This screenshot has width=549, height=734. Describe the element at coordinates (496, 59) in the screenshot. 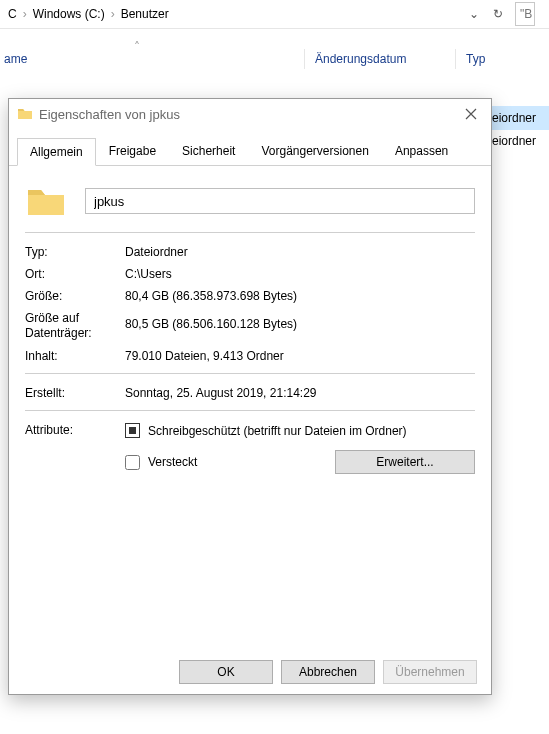

I see `column-type: Typ` at that location.